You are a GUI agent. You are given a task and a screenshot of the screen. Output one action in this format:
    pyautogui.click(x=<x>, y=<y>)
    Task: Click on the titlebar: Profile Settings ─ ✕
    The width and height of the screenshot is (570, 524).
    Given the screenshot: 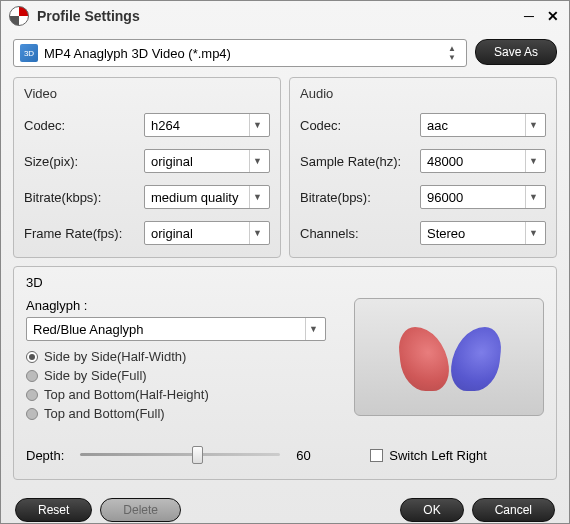 What is the action you would take?
    pyautogui.click(x=285, y=16)
    